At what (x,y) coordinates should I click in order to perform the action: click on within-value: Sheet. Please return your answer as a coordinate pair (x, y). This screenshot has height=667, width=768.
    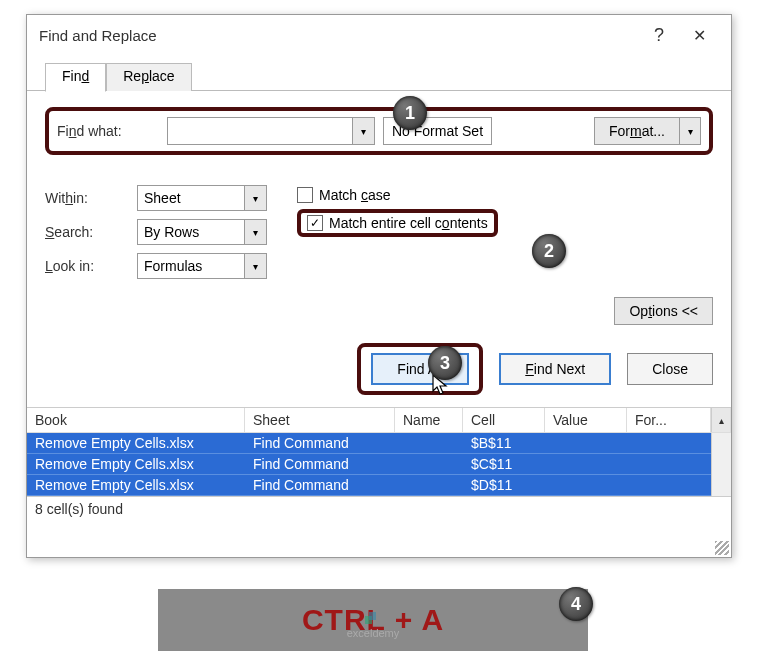
    Looking at the image, I should click on (191, 198).